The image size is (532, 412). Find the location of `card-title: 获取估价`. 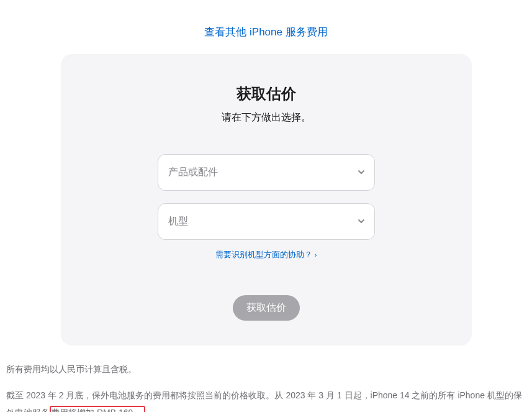

card-title: 获取估价 is located at coordinates (266, 94).